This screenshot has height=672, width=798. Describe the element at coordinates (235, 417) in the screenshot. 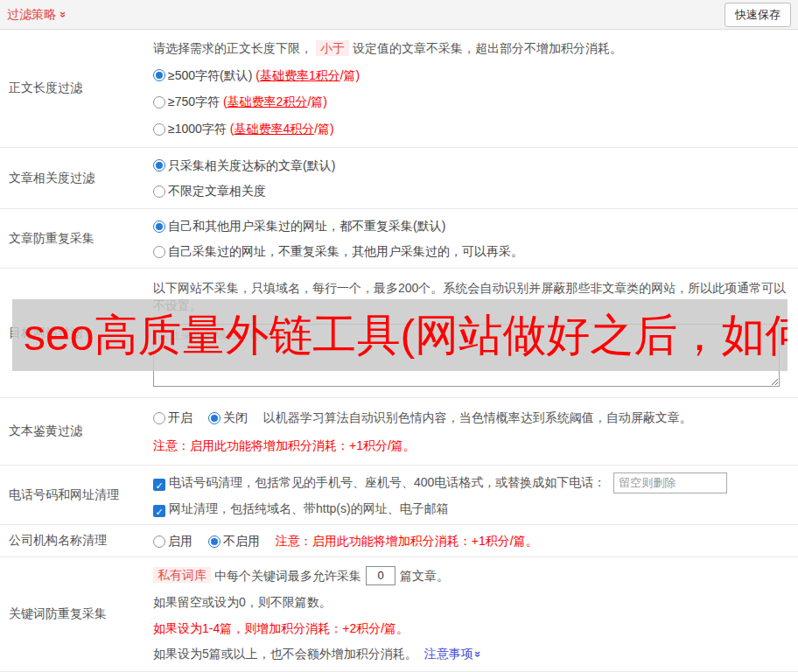

I see `radio-label: 关闭` at that location.